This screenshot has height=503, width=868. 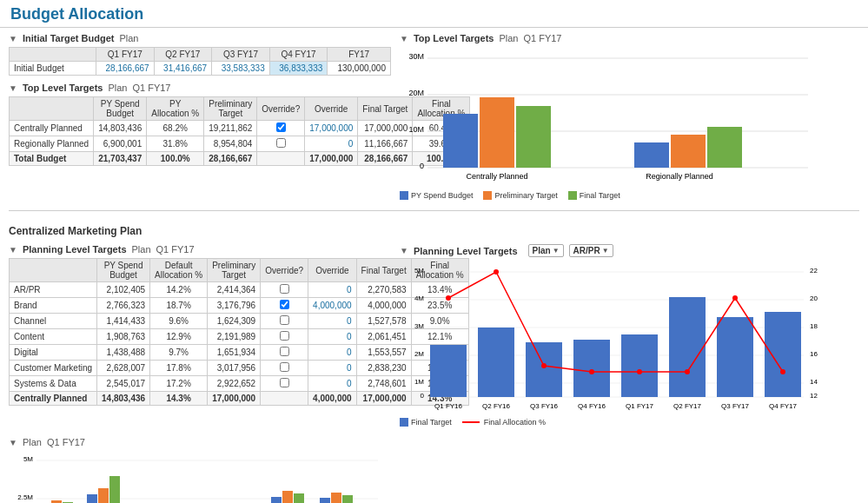 What do you see at coordinates (419, 327) in the screenshot?
I see `yl-3m: 3M` at bounding box center [419, 327].